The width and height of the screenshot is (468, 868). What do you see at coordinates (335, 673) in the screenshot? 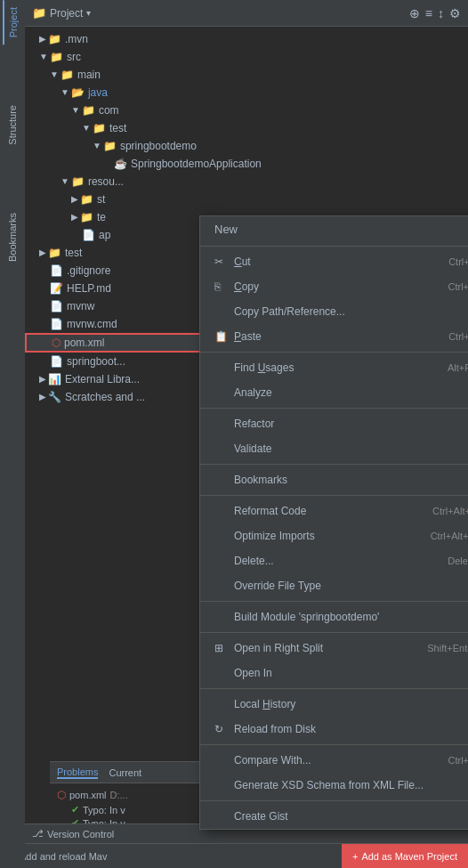
I see `menu-item-open-in: Open In ▶` at bounding box center [335, 673].